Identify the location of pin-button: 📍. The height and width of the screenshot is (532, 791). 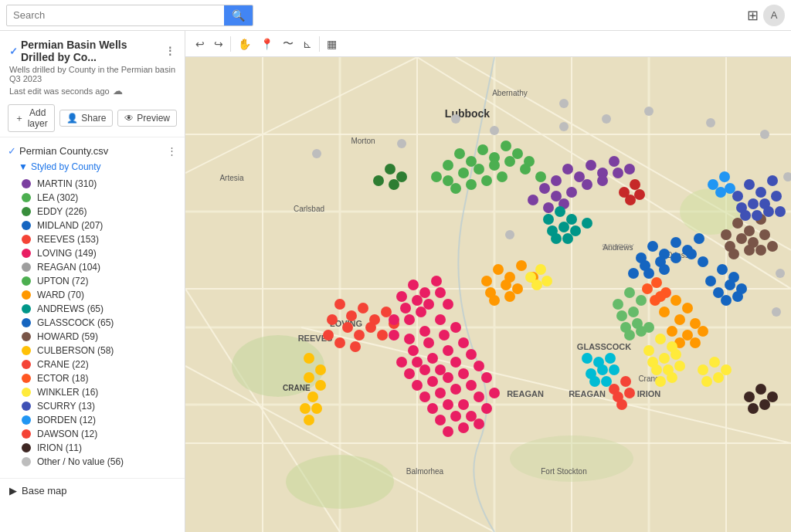
(267, 44).